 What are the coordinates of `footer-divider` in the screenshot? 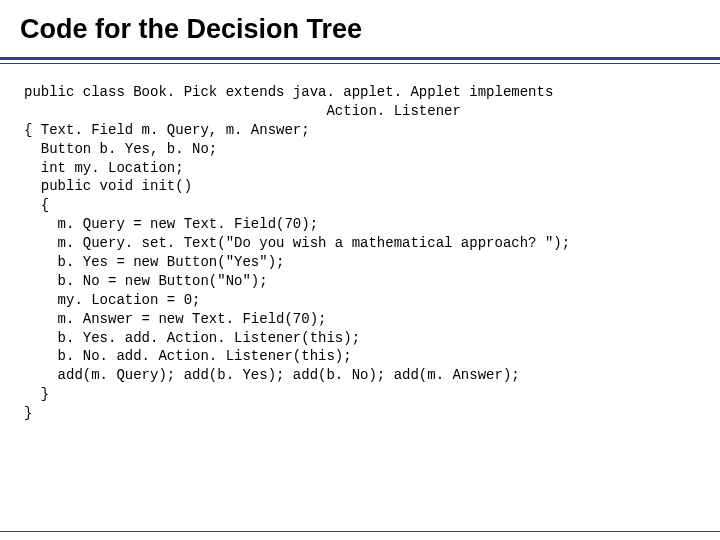 It's located at (360, 532).